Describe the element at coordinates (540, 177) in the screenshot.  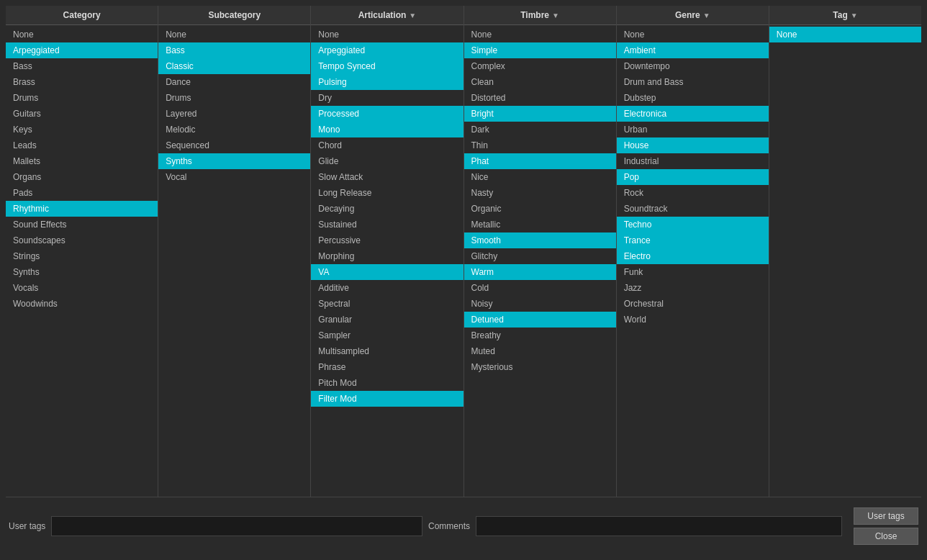
I see `list-item-timbre-9: Nice` at that location.